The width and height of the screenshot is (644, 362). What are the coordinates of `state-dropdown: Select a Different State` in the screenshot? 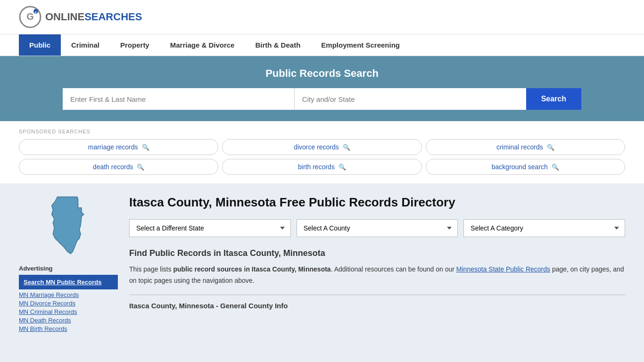 It's located at (210, 228).